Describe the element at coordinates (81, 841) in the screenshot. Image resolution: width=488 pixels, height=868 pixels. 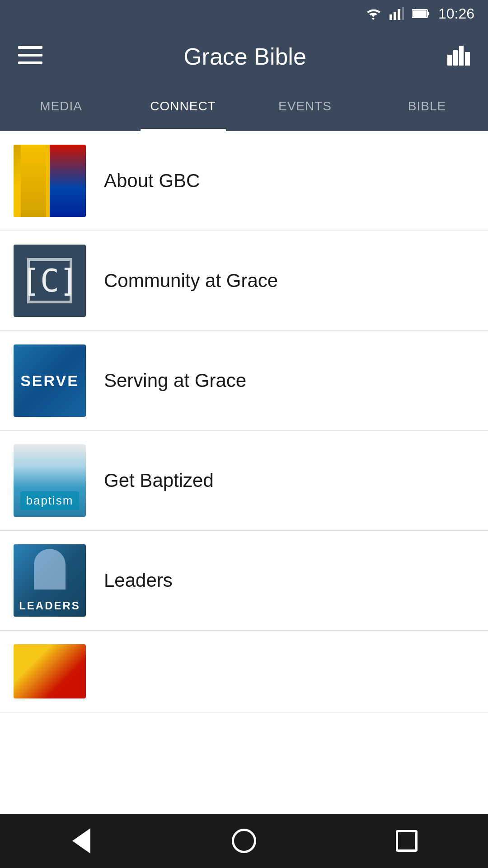
I see `nav-back-button` at that location.